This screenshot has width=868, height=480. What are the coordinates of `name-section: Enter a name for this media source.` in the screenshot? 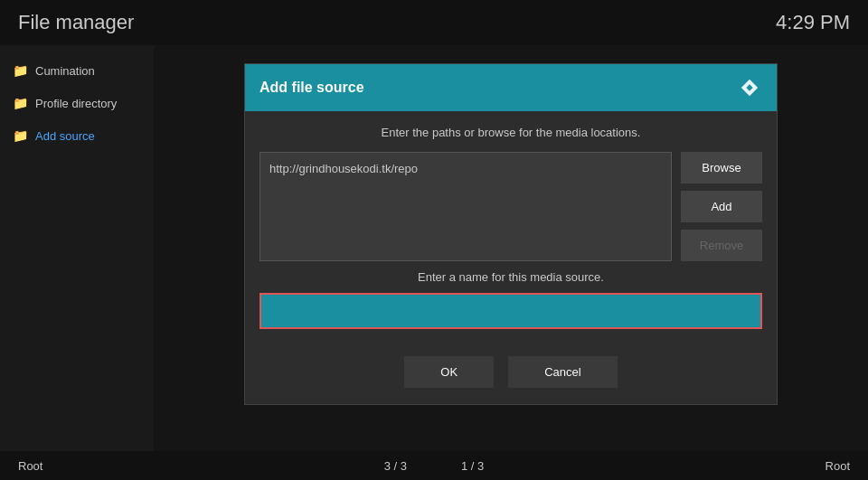 It's located at (511, 300).